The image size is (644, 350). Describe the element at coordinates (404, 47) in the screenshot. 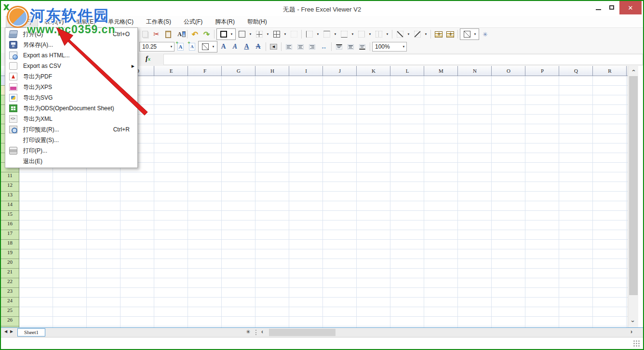

I see `zoom-dropdown: ▼` at that location.